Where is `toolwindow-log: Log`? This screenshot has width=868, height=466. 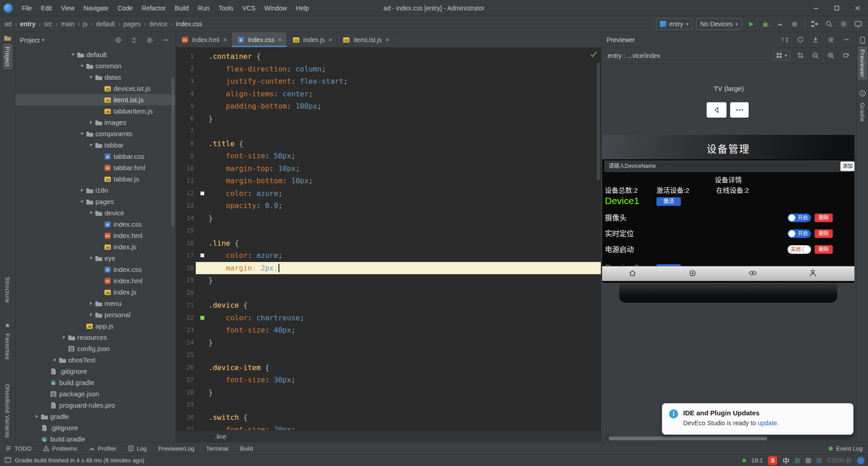 toolwindow-log: Log is located at coordinates (137, 449).